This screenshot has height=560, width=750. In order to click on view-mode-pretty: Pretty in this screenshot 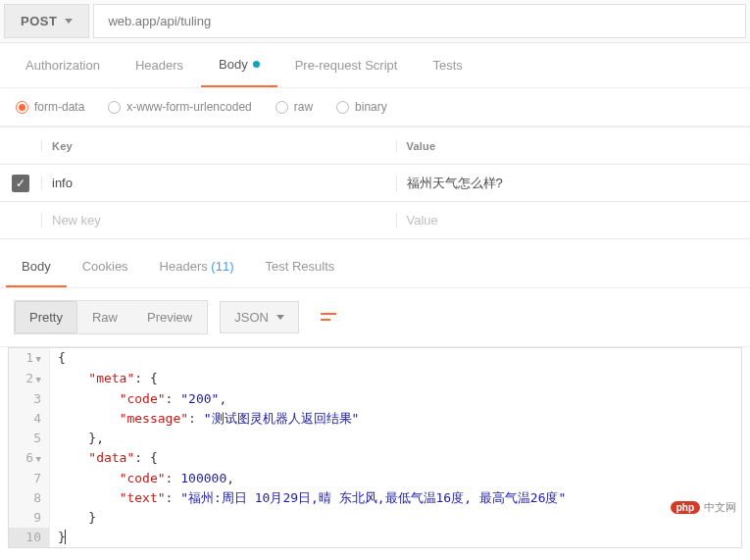, I will do `click(46, 318)`.